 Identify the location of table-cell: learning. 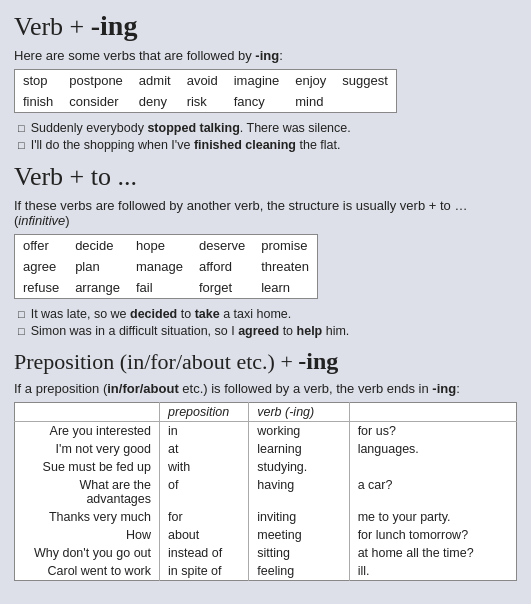
(299, 449).